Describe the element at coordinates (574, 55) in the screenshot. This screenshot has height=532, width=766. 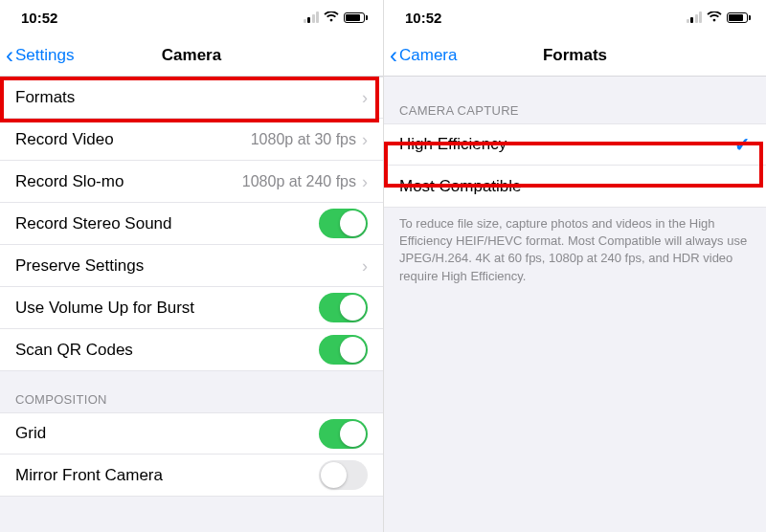
I see `nav-bar: ‹ Camera Formats` at that location.